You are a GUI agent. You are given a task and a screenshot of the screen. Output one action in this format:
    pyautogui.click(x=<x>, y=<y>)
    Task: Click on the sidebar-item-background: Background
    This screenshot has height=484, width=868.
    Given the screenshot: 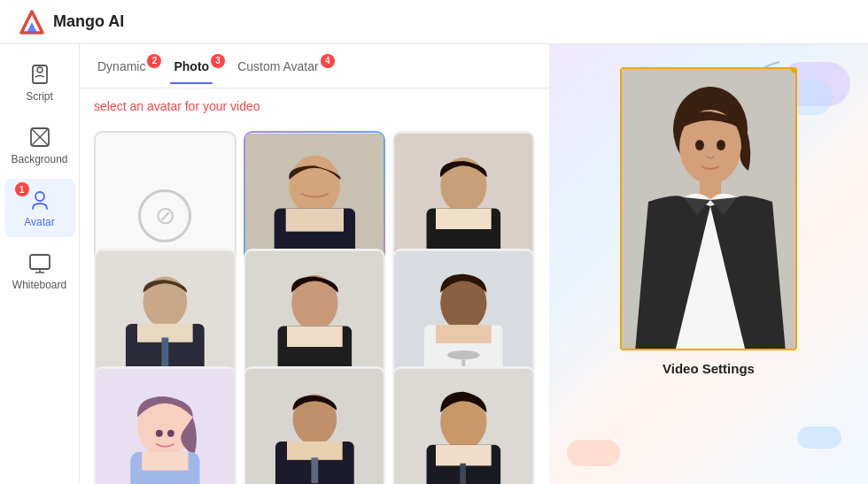 What is the action you would take?
    pyautogui.click(x=40, y=145)
    